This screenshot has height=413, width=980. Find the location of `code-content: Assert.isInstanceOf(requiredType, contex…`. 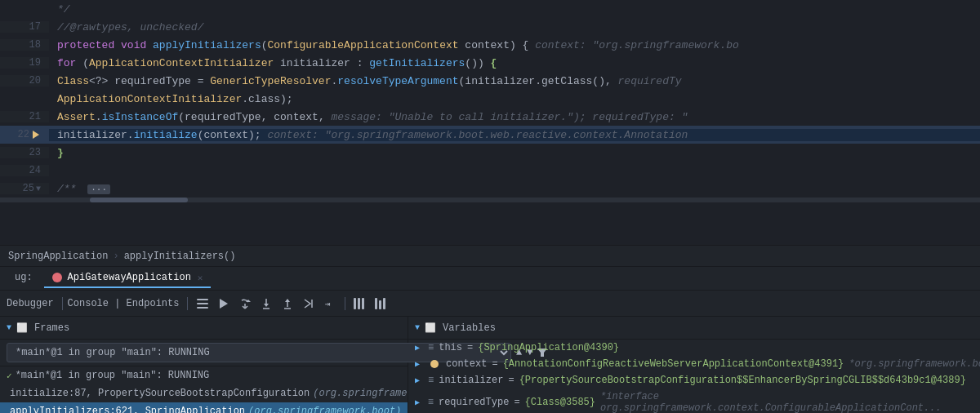

code-content: Assert.isInstanceOf(requiredType, contex… is located at coordinates (514, 118).